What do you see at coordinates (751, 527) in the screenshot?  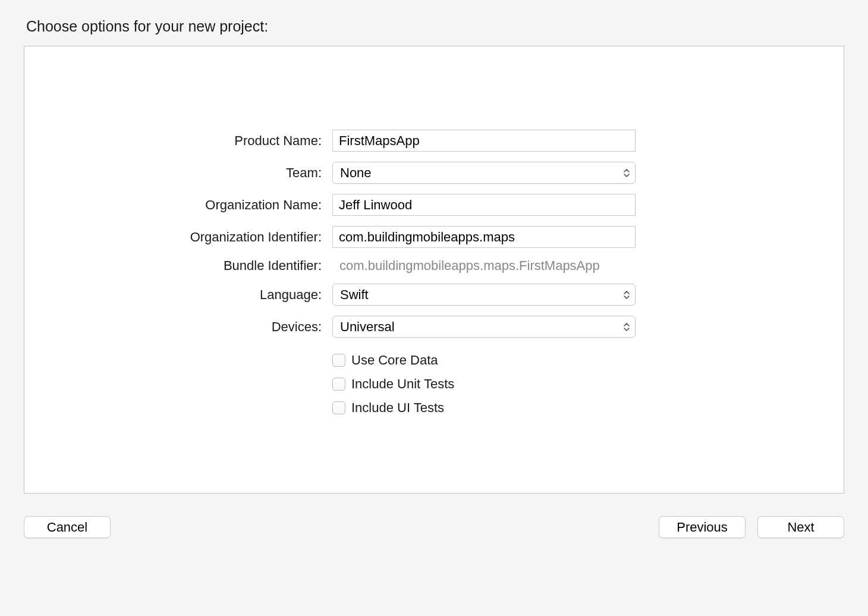 I see `footer-right: Previous Next` at bounding box center [751, 527].